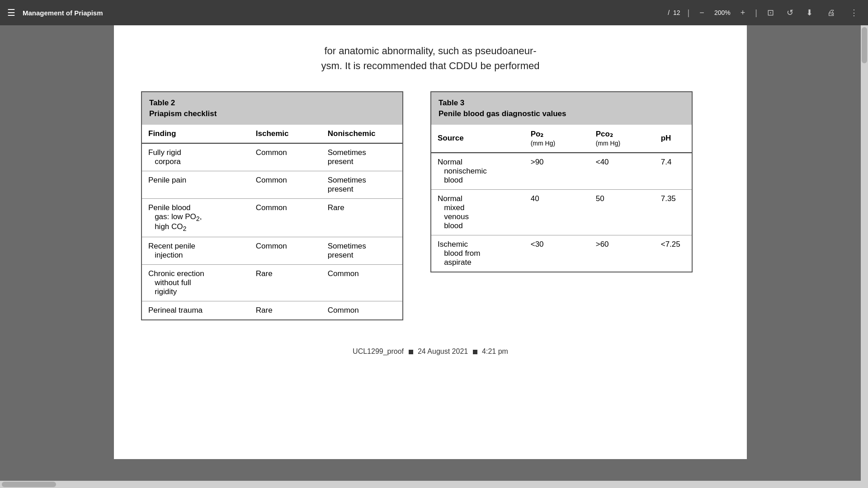 The image size is (868, 488). What do you see at coordinates (272, 103) in the screenshot?
I see `table2-number: Table 2` at bounding box center [272, 103].